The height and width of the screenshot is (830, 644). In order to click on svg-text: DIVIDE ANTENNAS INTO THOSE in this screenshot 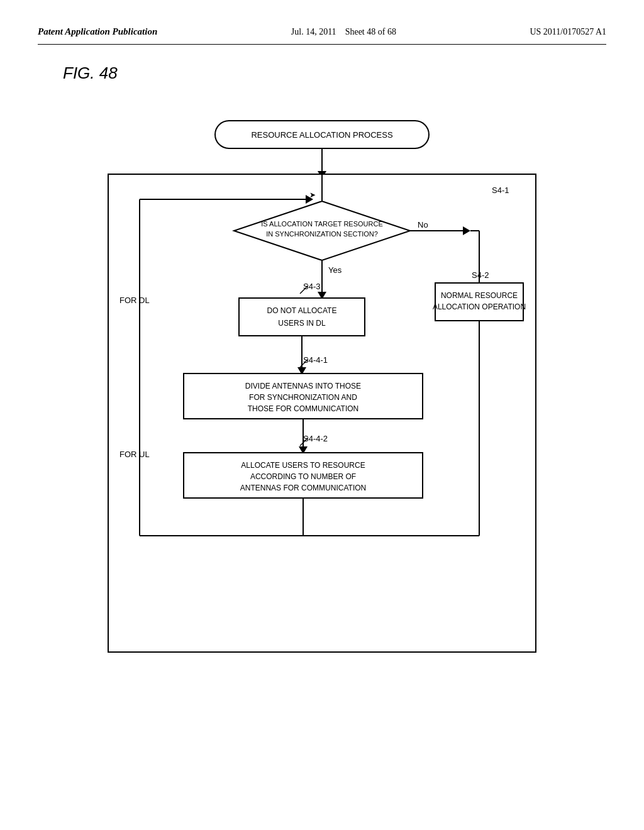, I will do `click(303, 386)`.